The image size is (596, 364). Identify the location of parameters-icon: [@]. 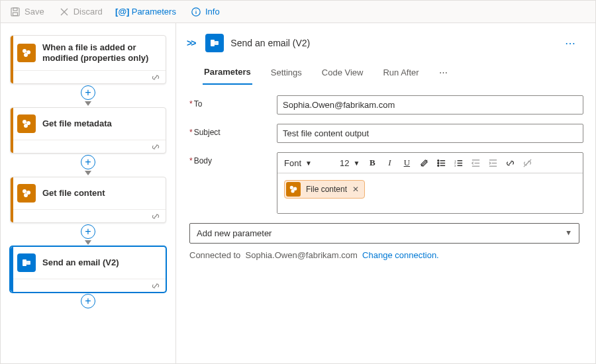
(123, 12).